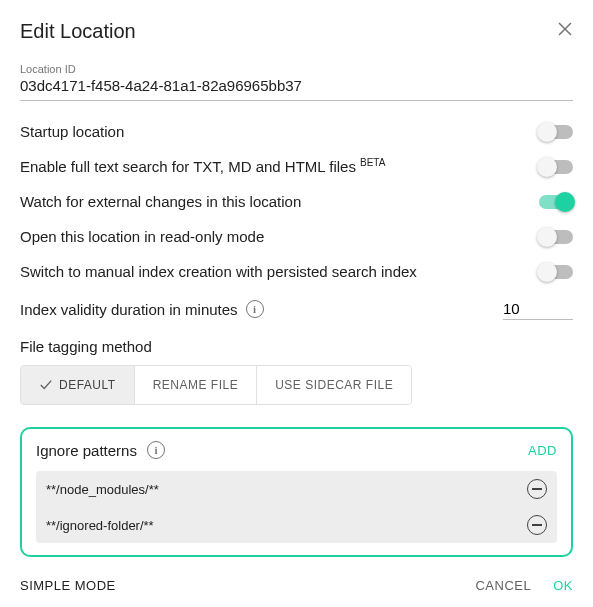 Image resolution: width=593 pixels, height=607 pixels. Describe the element at coordinates (142, 236) in the screenshot. I see `readonly-mode-label: Open this location in read-only mode` at that location.